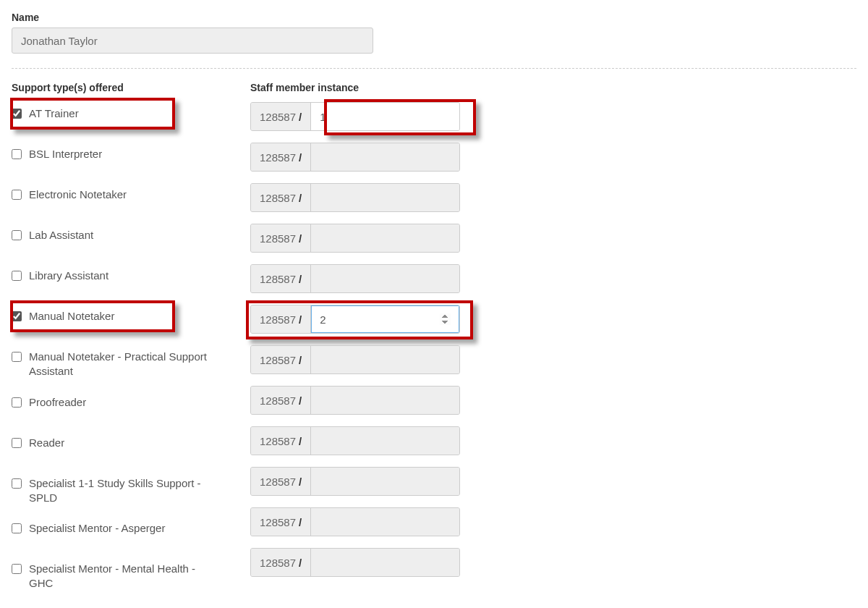 The image size is (868, 608). Describe the element at coordinates (116, 575) in the screenshot. I see `support-type-row: Specialist Mentor - Mental Health - GHC` at that location.